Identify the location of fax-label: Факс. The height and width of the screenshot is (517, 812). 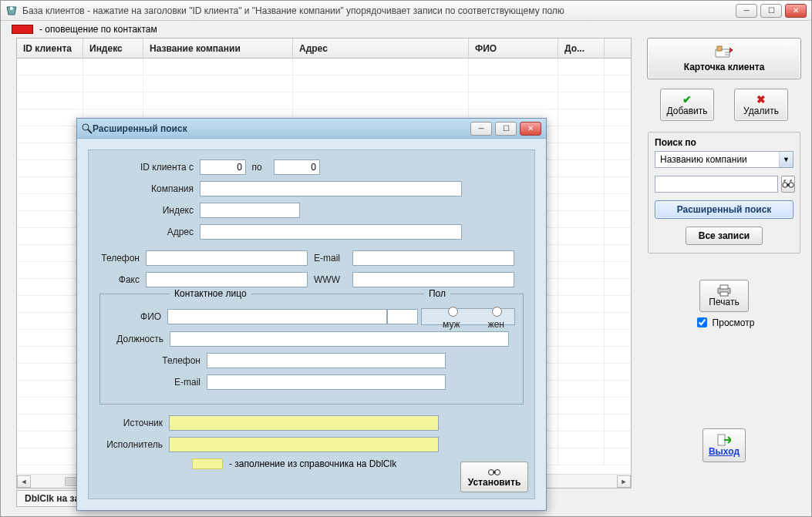
(123, 280).